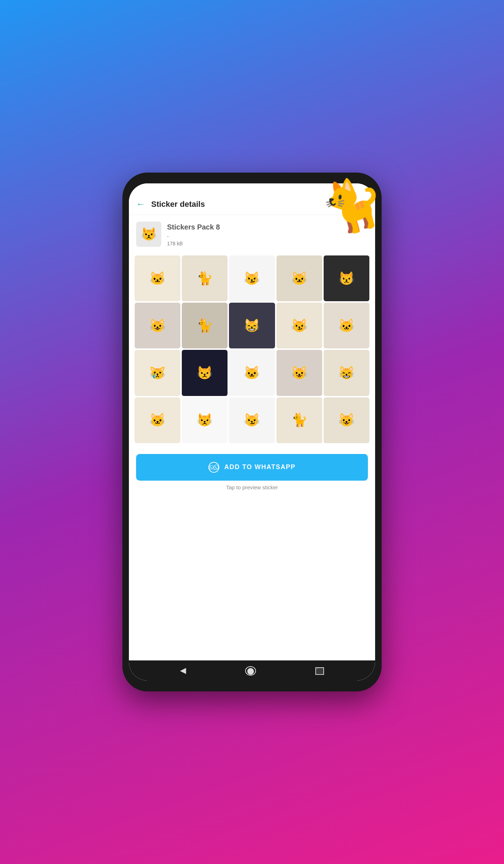  Describe the element at coordinates (194, 234) in the screenshot. I see `pack-details: Stickers Pack 8 - 178 kB` at that location.